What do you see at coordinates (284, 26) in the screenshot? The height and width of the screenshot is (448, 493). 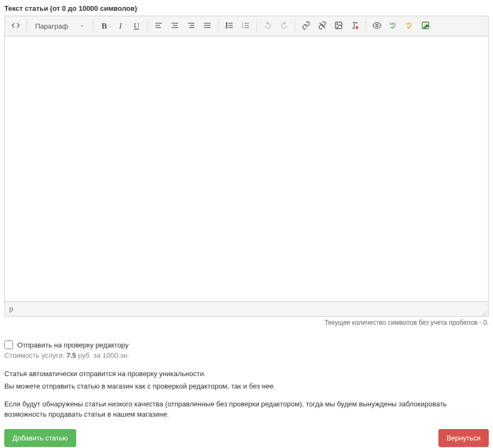 I see `redo-button` at bounding box center [284, 26].